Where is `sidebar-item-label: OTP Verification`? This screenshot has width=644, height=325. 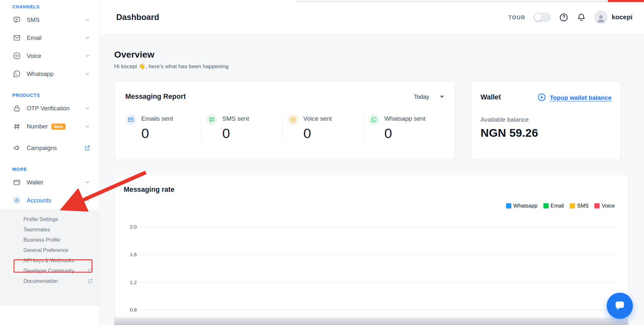 sidebar-item-label: OTP Verification is located at coordinates (56, 108).